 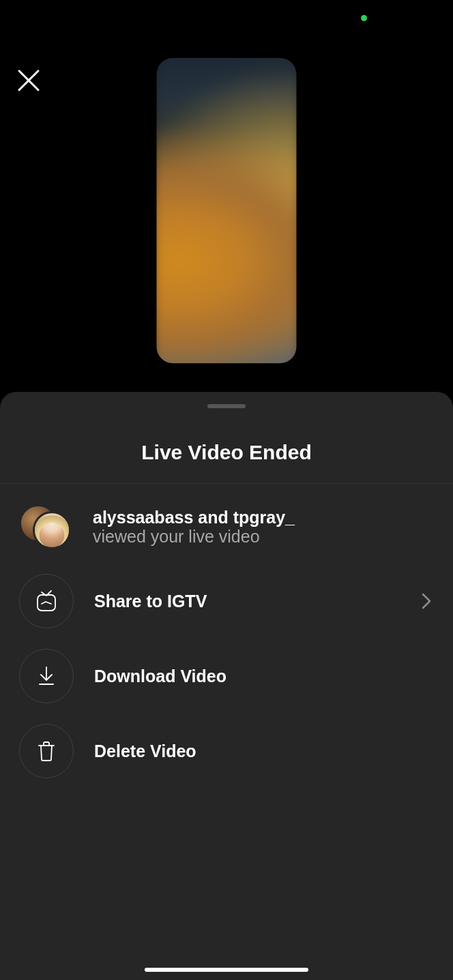 I want to click on viewer-avatars, so click(x=46, y=527).